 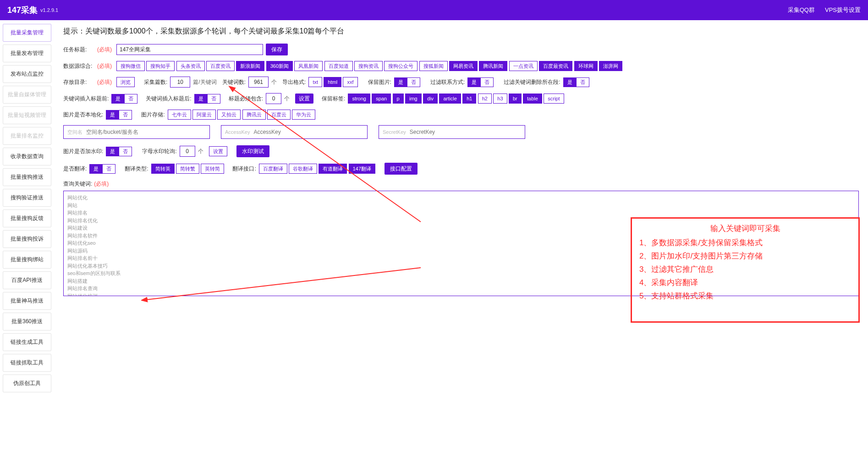 What do you see at coordinates (27, 301) in the screenshot?
I see `sidebar-item-13: 批量神马推送` at bounding box center [27, 301].